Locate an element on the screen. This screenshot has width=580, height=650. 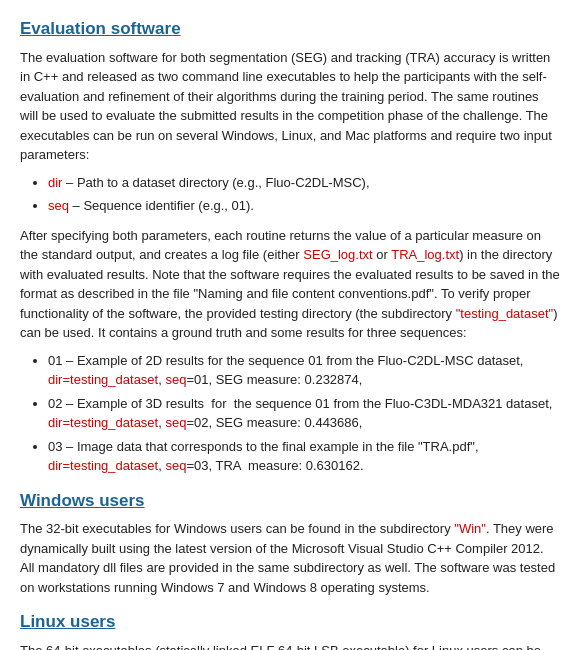
windows-heading: Windows users is located at coordinates (290, 501).